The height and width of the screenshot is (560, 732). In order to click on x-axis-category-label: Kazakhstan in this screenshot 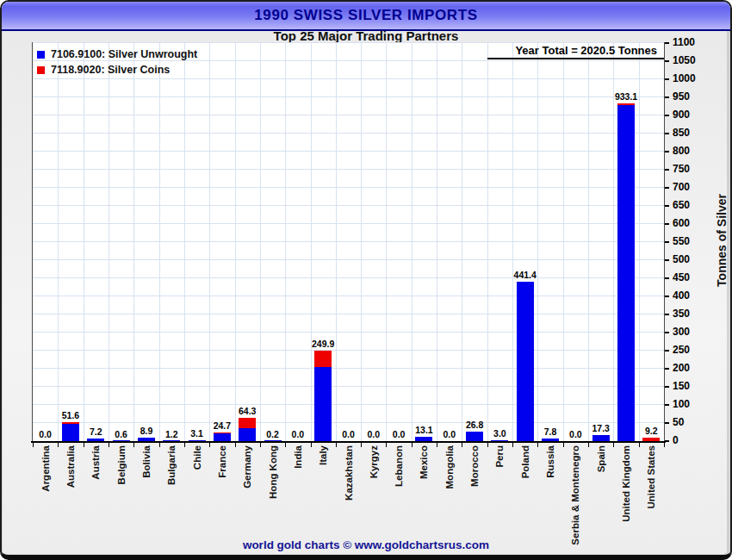, I will do `click(349, 496)`.